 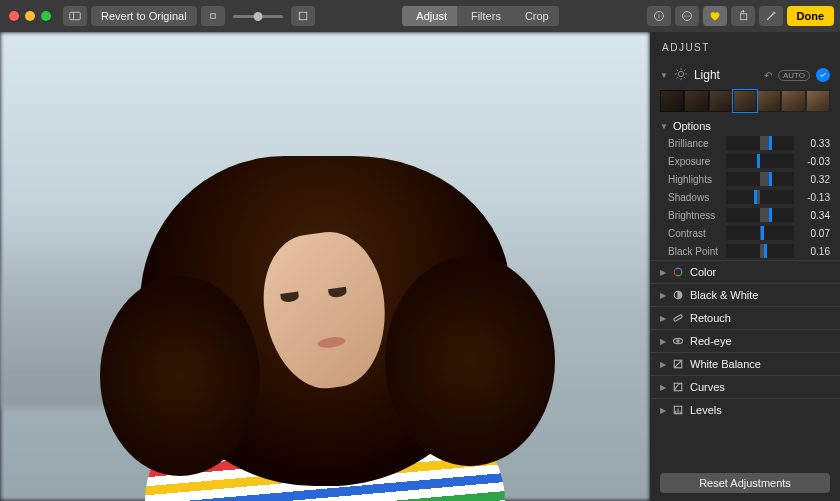 What do you see at coordinates (823, 75) in the screenshot?
I see `light-enabled-check` at bounding box center [823, 75].